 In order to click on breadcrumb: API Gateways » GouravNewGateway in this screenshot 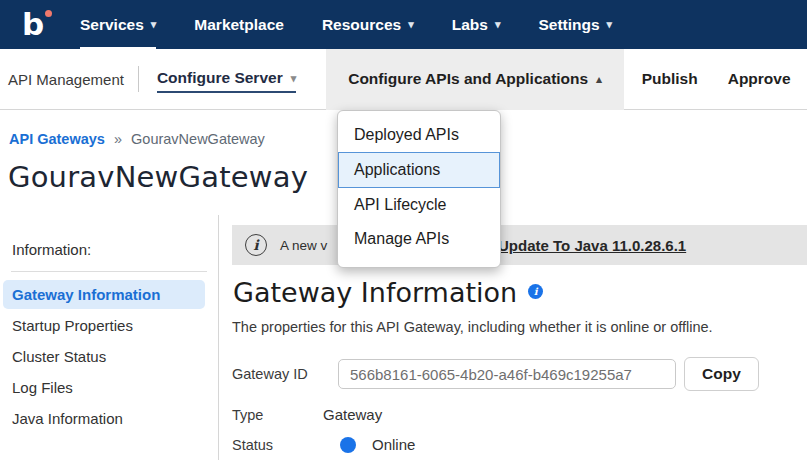, I will do `click(137, 139)`.